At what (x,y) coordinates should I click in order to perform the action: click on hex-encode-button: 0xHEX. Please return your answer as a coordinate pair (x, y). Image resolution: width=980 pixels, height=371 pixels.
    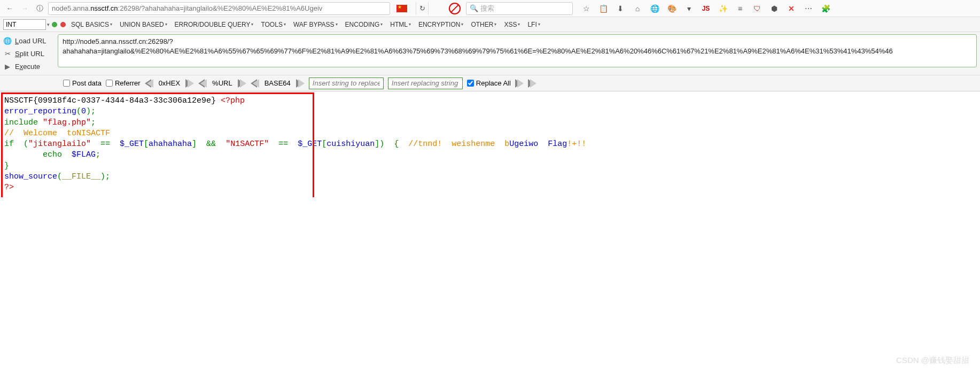
    Looking at the image, I should click on (169, 83).